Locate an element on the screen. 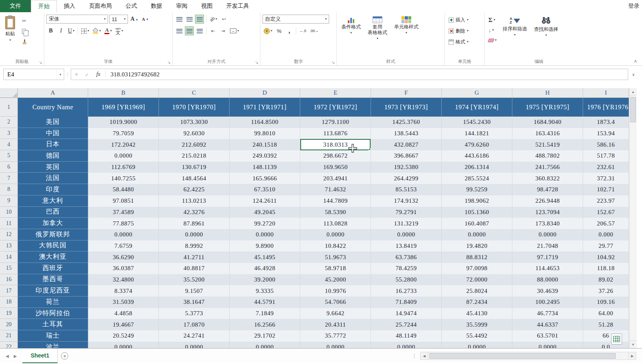 This screenshot has width=642, height=364. row-header-19: 19 is located at coordinates (9, 314).